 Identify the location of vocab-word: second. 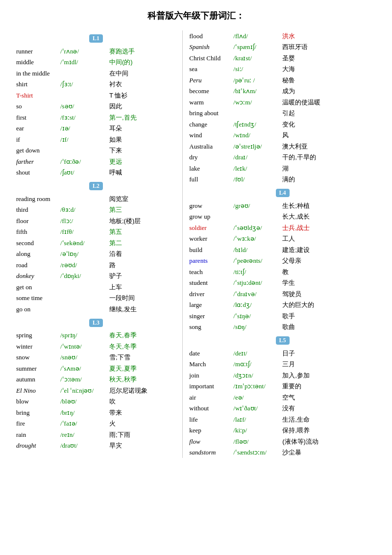
(37, 243).